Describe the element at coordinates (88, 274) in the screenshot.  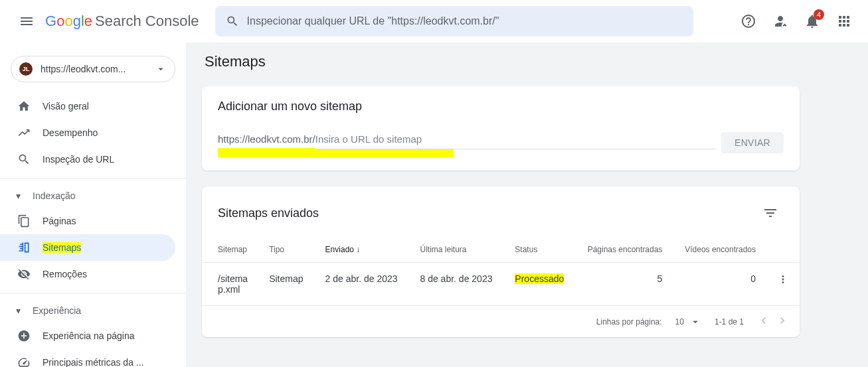
I see `nav-removals: Remoções` at that location.